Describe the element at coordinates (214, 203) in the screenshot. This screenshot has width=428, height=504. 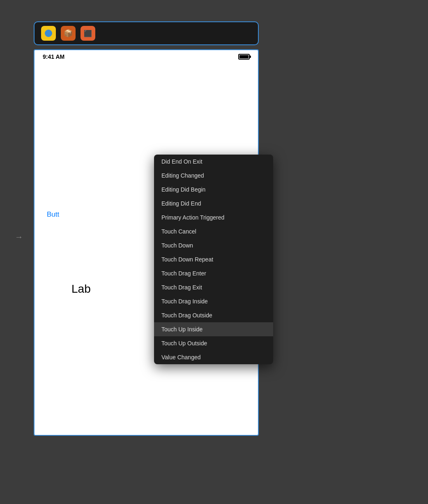
I see `dropdown-item: Editing Did End` at that location.